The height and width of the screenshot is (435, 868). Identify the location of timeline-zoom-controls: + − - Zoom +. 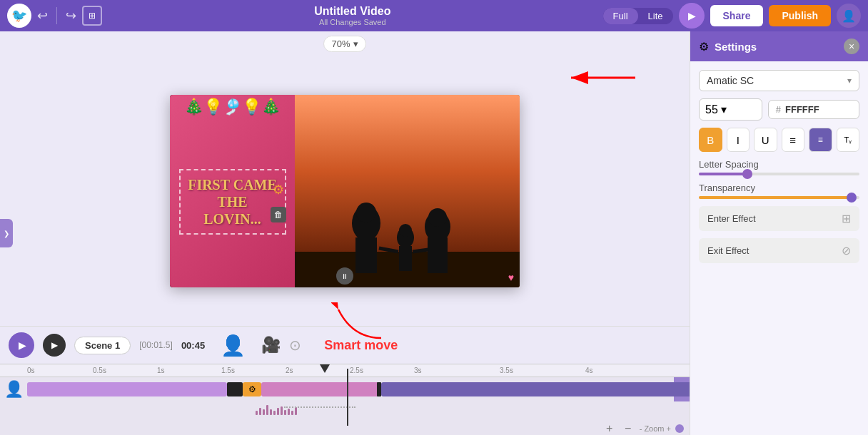
(345, 428).